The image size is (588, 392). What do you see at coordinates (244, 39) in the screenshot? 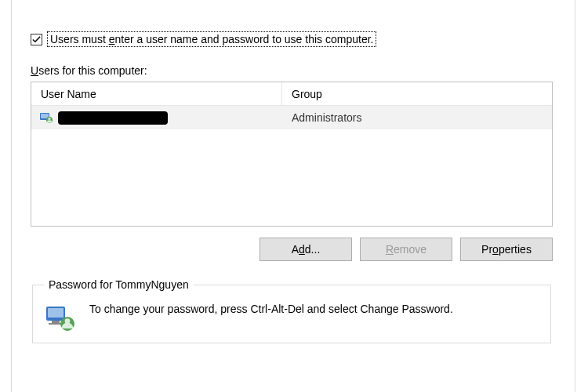
I see `require-password-label-post: nter a user name and password to use thi…` at bounding box center [244, 39].